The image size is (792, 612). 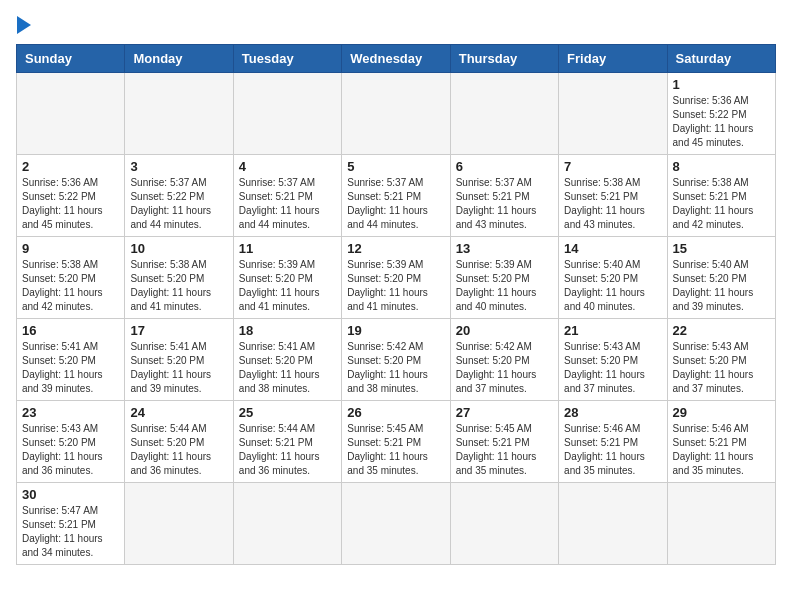 What do you see at coordinates (396, 412) in the screenshot?
I see `day-number: 26` at bounding box center [396, 412].